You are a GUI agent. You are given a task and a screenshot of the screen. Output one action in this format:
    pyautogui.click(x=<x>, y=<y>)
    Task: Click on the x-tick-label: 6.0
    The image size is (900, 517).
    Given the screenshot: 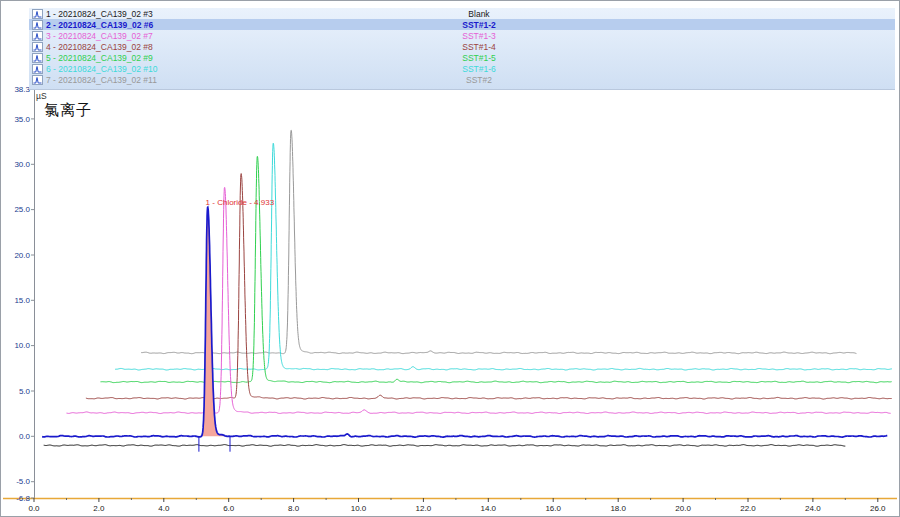 What is the action you would take?
    pyautogui.click(x=229, y=508)
    